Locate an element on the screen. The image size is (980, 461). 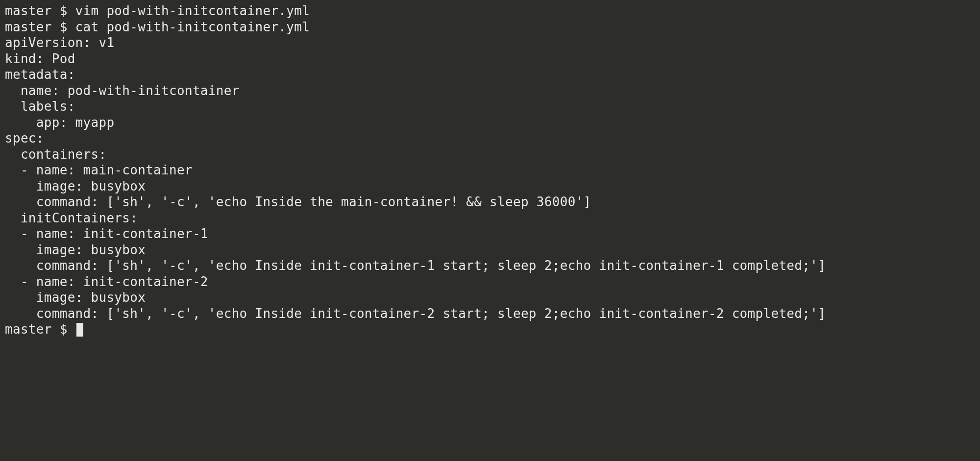
terminal-output-line: name: pod-with-initcontainer is located at coordinates (490, 91).